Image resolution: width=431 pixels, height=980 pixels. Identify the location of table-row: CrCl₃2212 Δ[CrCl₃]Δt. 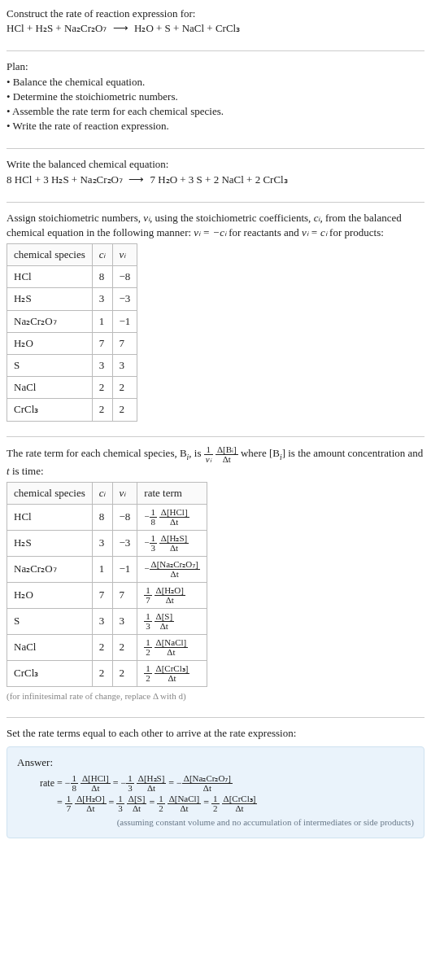
(107, 673).